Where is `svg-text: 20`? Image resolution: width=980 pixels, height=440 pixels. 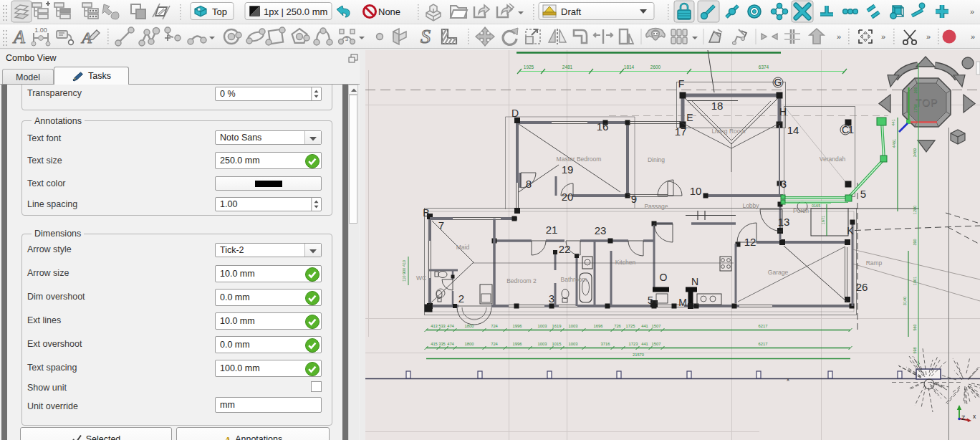
svg-text: 20 is located at coordinates (567, 196).